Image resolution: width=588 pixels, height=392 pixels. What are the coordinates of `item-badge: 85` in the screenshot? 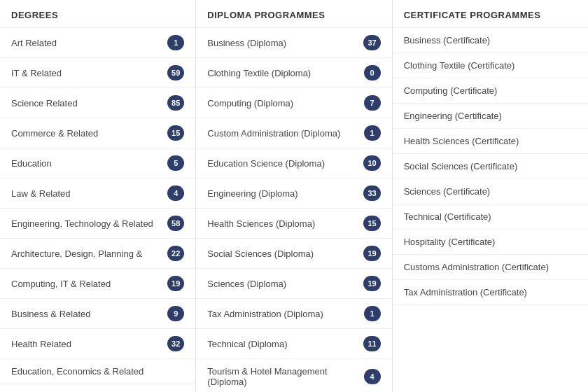 It's located at (176, 103).